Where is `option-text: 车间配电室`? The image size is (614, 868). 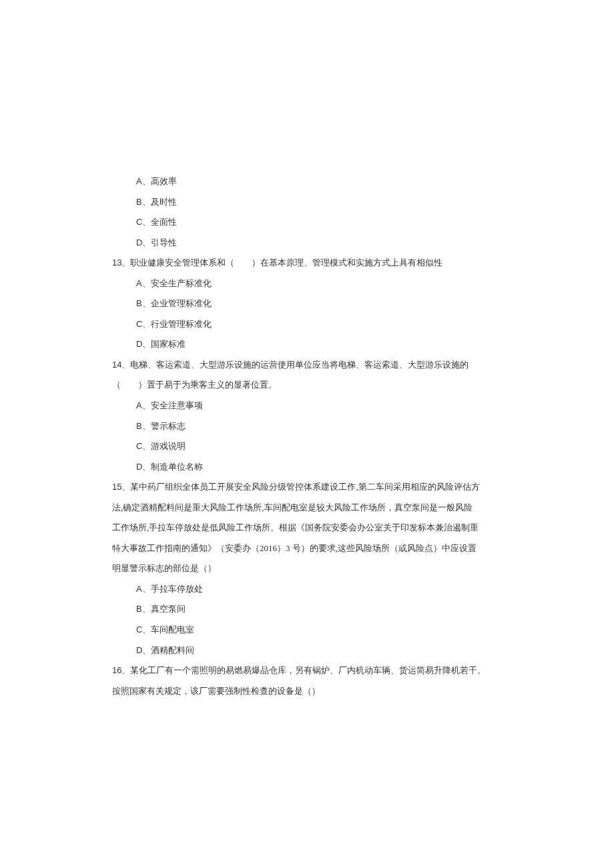
option-text: 车间配电室 is located at coordinates (172, 630).